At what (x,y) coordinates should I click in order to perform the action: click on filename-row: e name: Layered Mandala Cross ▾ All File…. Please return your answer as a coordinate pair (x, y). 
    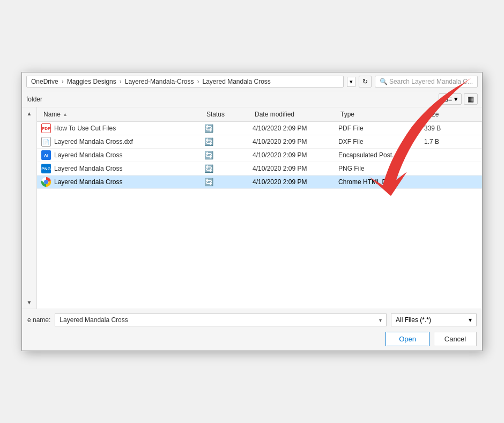
    Looking at the image, I should click on (252, 320).